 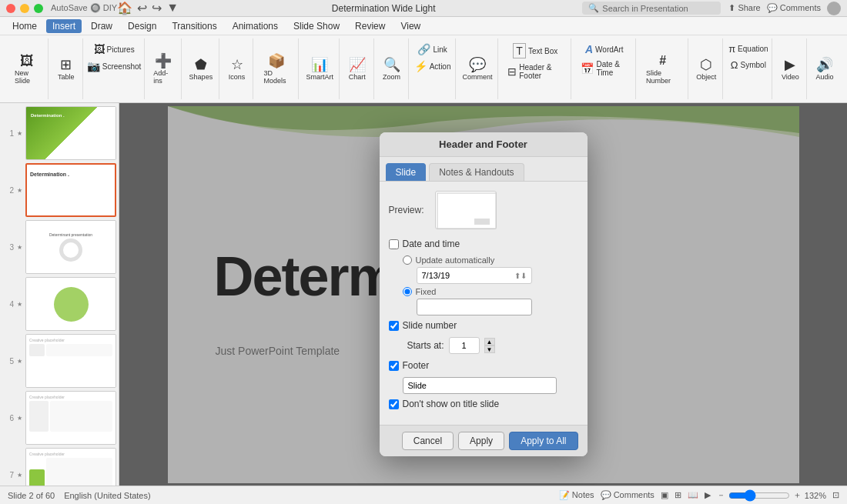 What do you see at coordinates (474, 307) in the screenshot?
I see `fixed-date-input` at bounding box center [474, 307].